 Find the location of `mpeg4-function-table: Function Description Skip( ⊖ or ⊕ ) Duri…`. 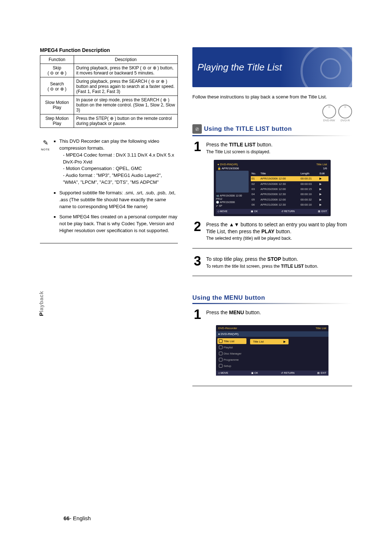

mpeg4-function-table: Function Description Skip( ⊖ or ⊕ ) Duri… is located at coordinates (109, 92).